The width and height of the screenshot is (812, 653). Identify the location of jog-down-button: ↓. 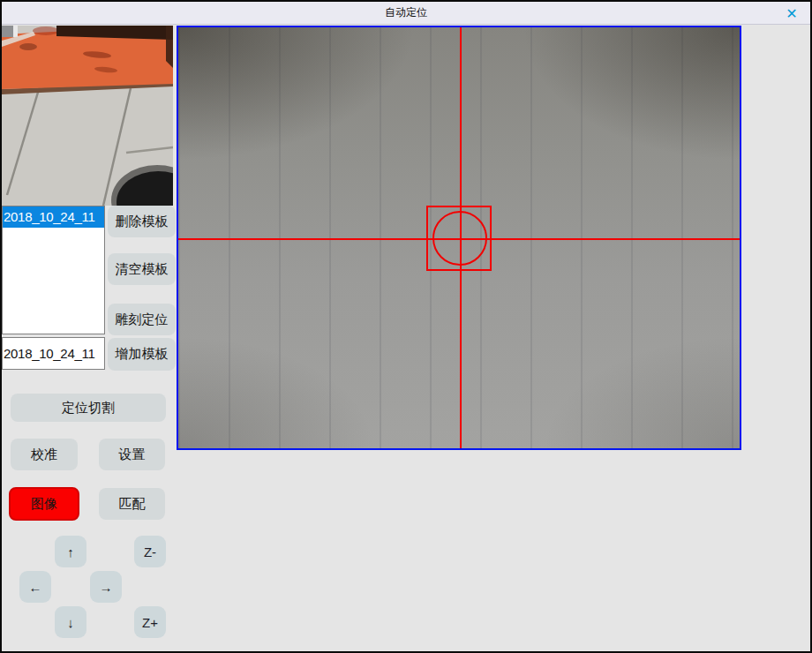
(71, 622).